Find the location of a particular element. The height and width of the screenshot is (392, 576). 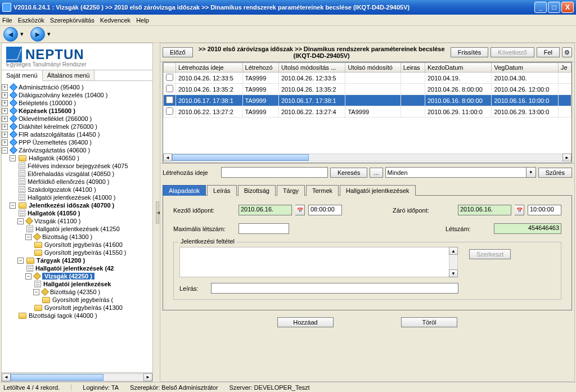

tree-item: Szakdolgozatok (44100 ) is located at coordinates (62, 190).